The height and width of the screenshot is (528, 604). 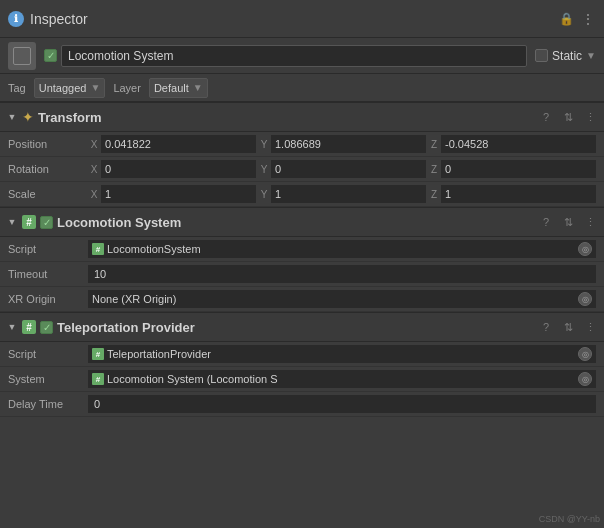 I want to click on xr-origin-label: XR Origin, so click(x=48, y=299).